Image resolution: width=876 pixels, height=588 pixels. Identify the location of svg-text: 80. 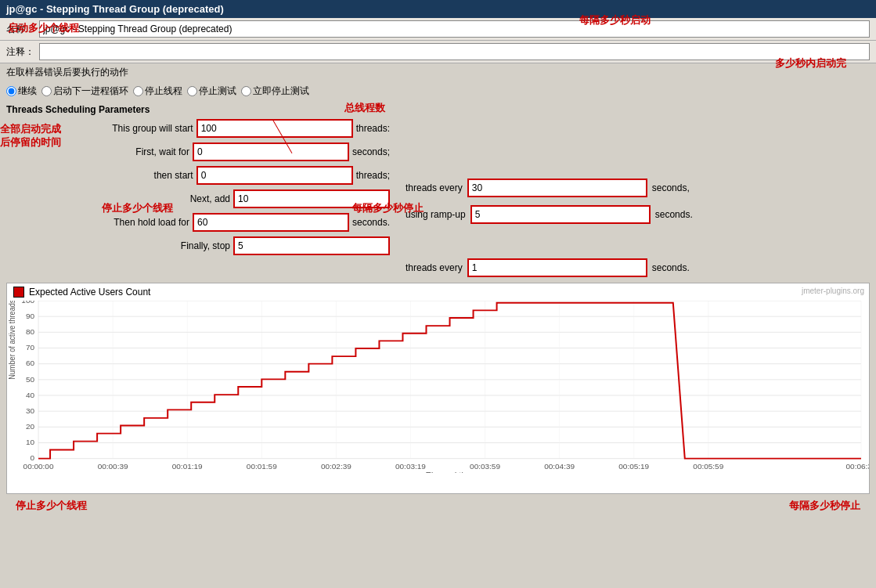
(30, 332).